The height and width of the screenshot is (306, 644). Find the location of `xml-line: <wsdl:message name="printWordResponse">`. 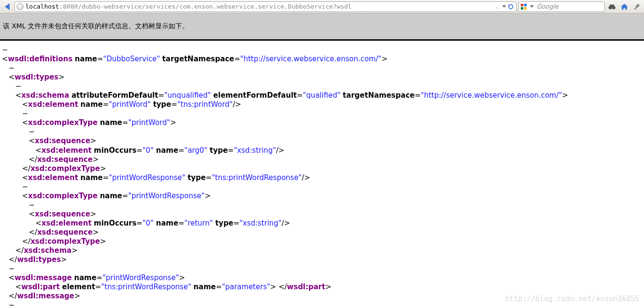

xml-line: <wsdl:message name="printWordResponse"> is located at coordinates (322, 278).